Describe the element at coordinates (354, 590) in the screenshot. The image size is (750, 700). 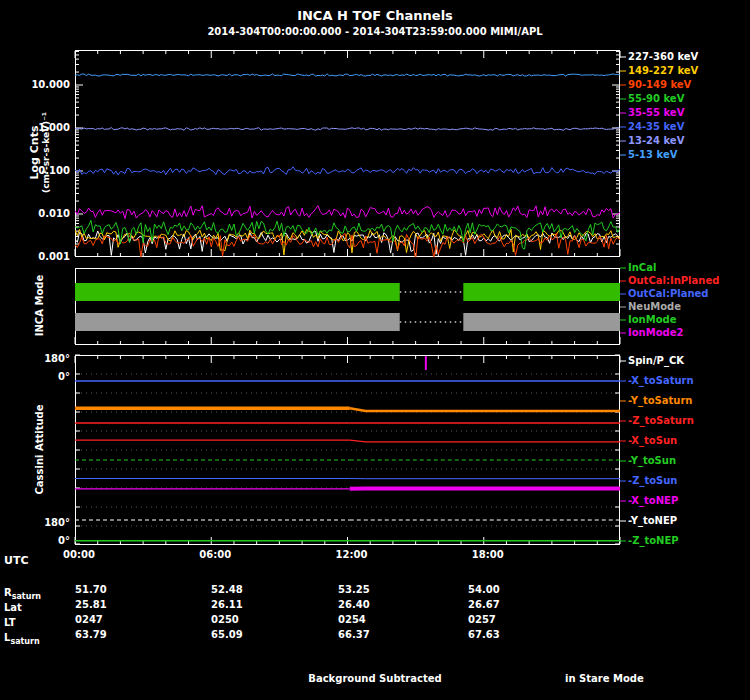
I see `ephemeris-value: 53.25` at that location.